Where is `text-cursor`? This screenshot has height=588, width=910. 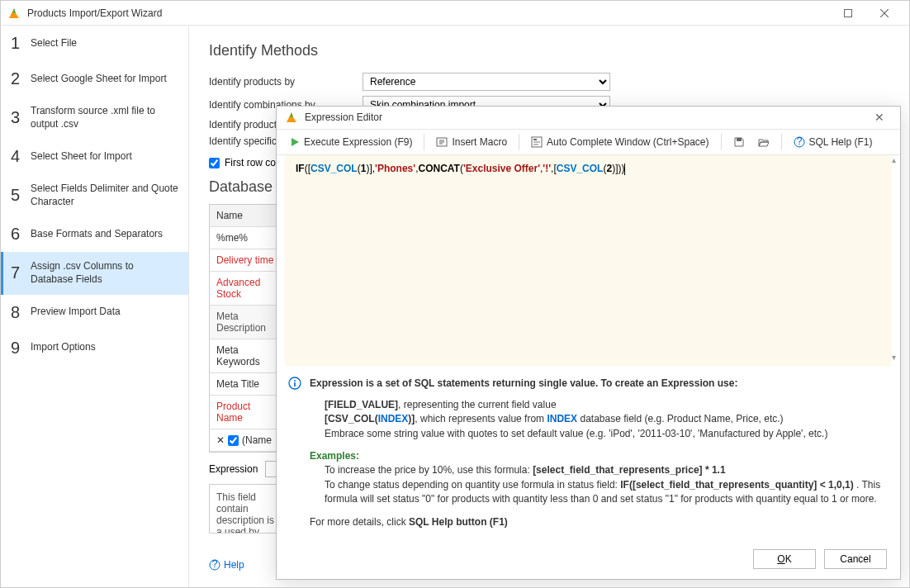
text-cursor is located at coordinates (624, 169).